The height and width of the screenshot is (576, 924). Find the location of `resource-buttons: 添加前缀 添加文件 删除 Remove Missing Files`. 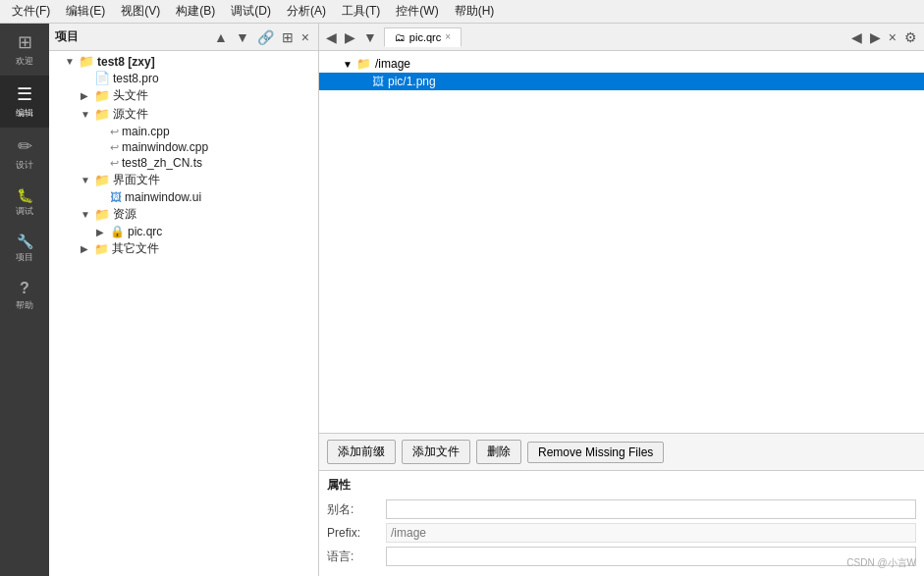

resource-buttons: 添加前缀 添加文件 删除 Remove Missing Files is located at coordinates (622, 451).